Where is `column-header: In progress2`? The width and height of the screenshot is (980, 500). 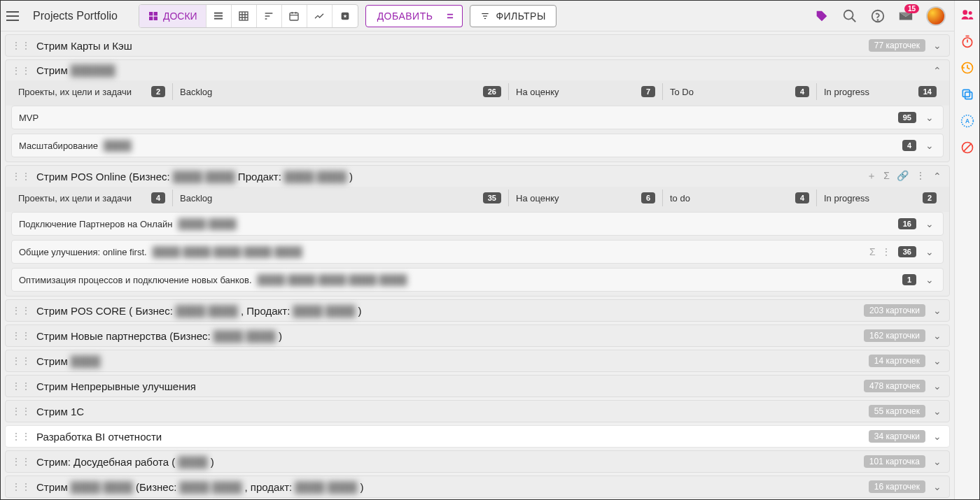
column-header: In progress2 is located at coordinates (880, 198).